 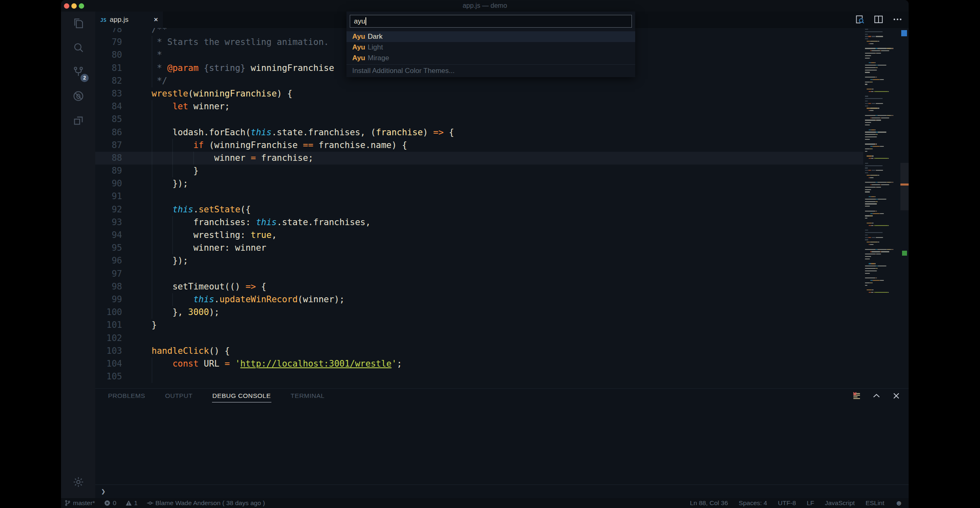 I want to click on quick-pick-item-ayu-light: AyuLight, so click(x=491, y=47).